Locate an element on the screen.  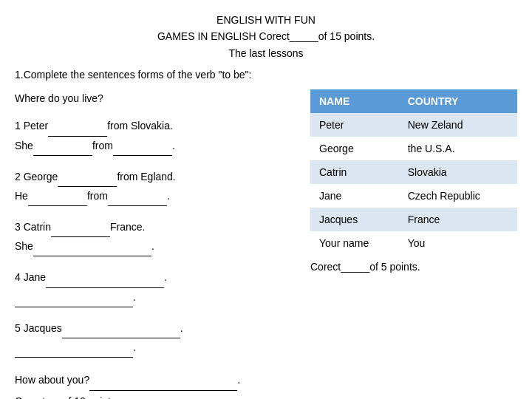
section3-line1: 3 Catrin France. is located at coordinates (155, 228).